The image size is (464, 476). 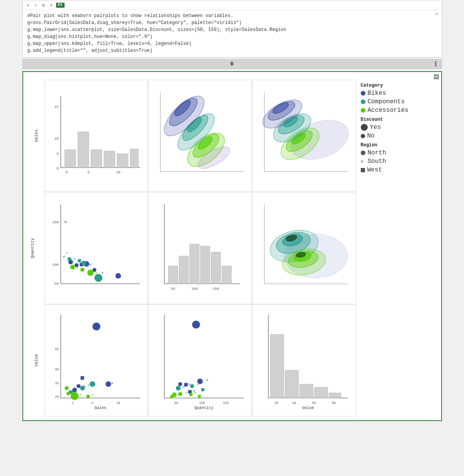 I want to click on south-label: South, so click(x=377, y=161).